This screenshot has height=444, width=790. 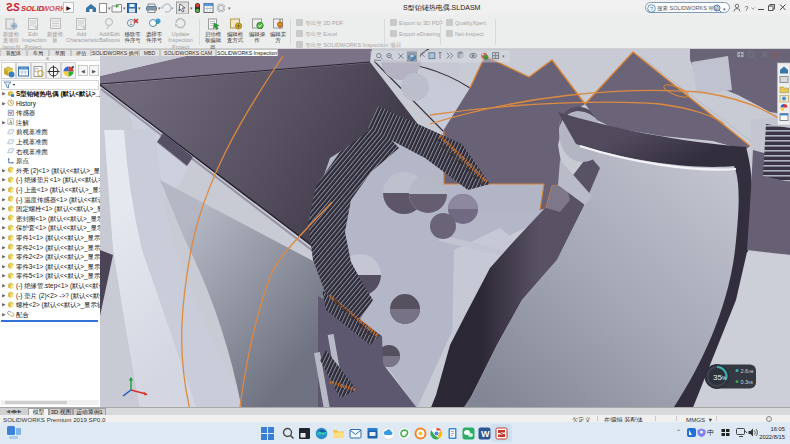 I want to click on svg-text: SOLID, so click(x=33, y=8).